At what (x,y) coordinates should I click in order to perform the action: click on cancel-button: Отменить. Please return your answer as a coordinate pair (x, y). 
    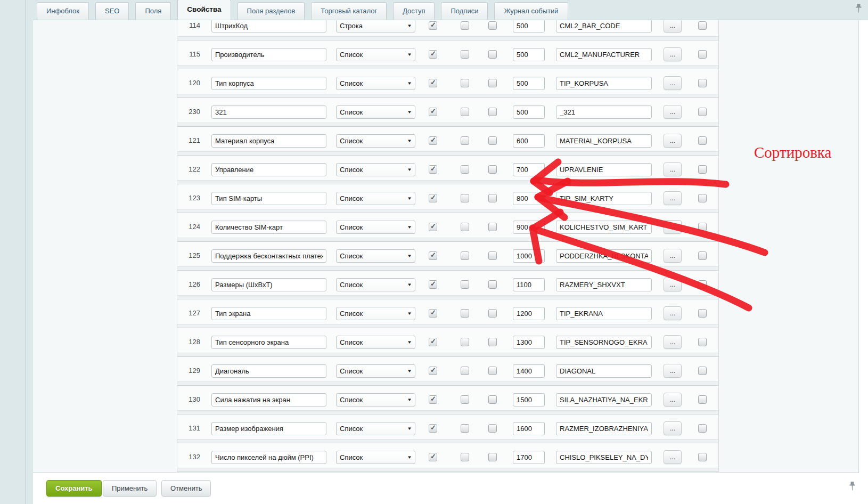
    Looking at the image, I should click on (186, 488).